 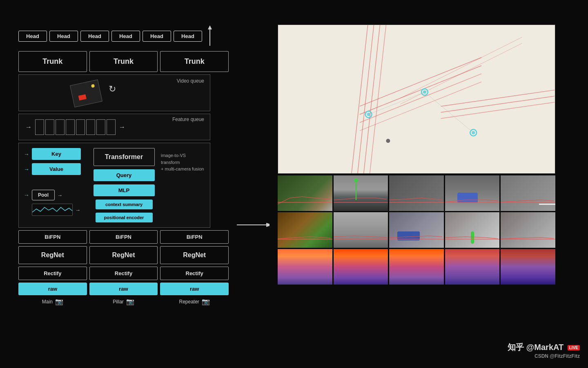 I want to click on repeater-camera-icon: 📷, so click(x=206, y=302).